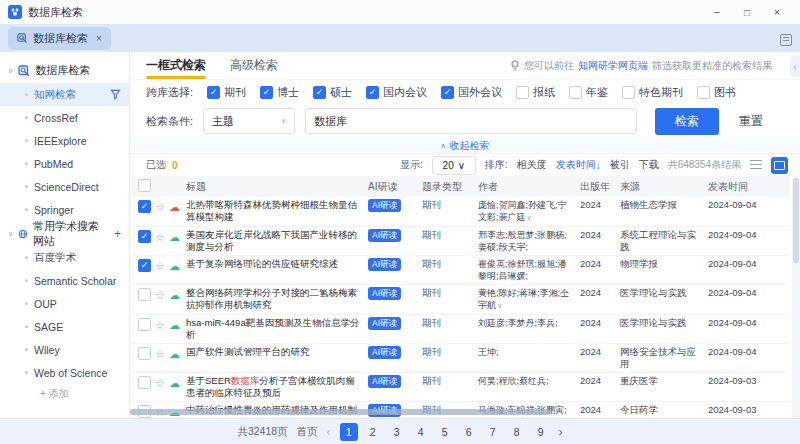 This screenshot has width=800, height=444. I want to click on sidebar-item-wiley: Wiley, so click(64, 350).